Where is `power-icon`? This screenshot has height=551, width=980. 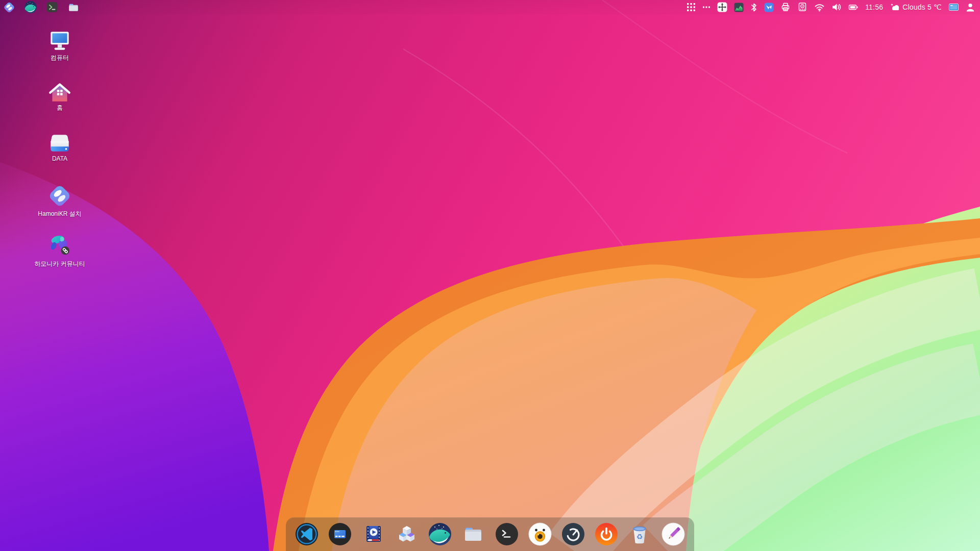
power-icon is located at coordinates (606, 534).